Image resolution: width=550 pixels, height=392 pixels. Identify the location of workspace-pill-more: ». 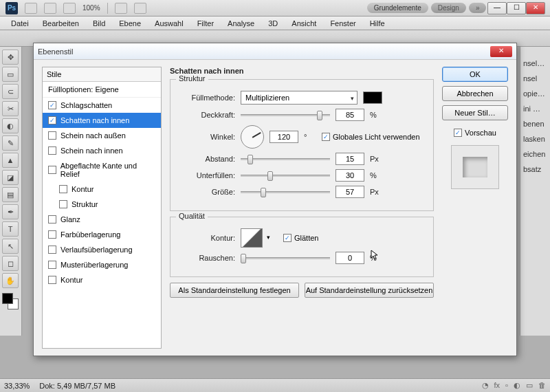
(478, 8).